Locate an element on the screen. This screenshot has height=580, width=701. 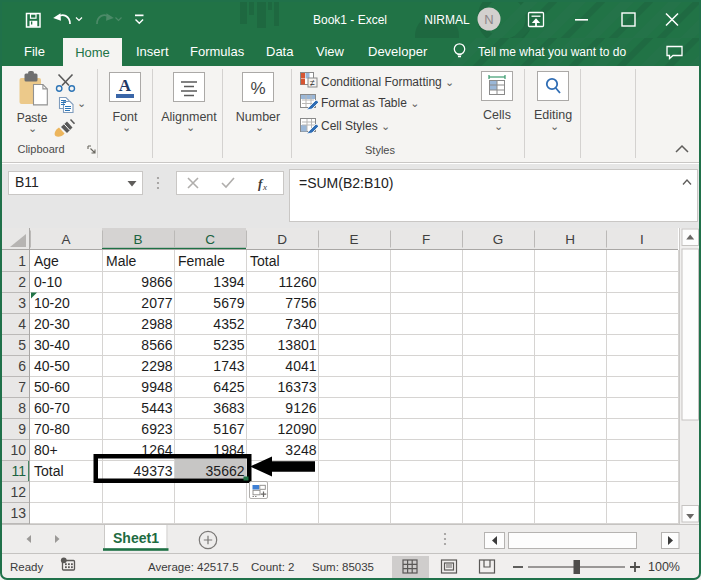
svg-text: B is located at coordinates (138, 240).